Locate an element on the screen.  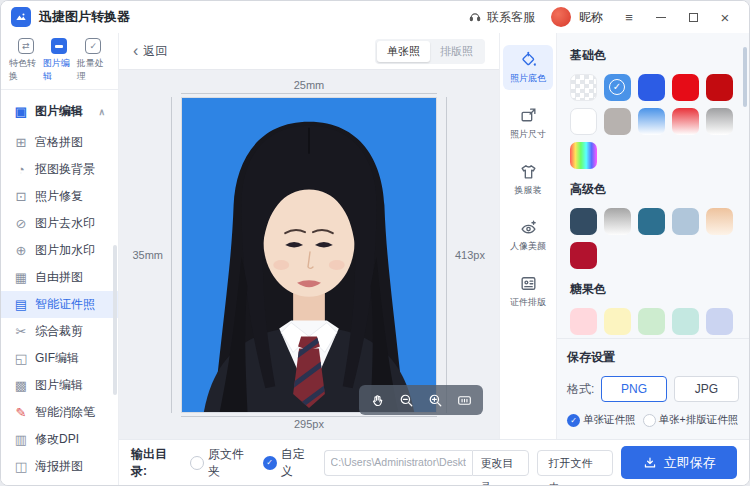
maximize-button is located at coordinates (693, 17).